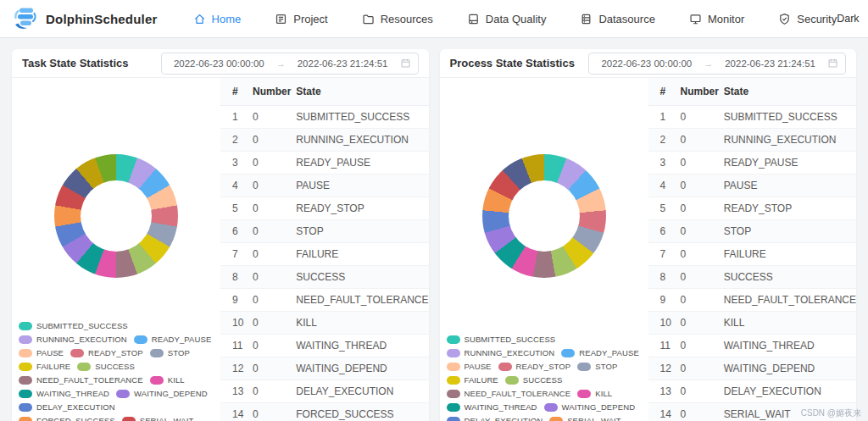 Image resolution: width=868 pixels, height=421 pixels. What do you see at coordinates (807, 19) in the screenshot?
I see `nav-item-security: Security` at bounding box center [807, 19].